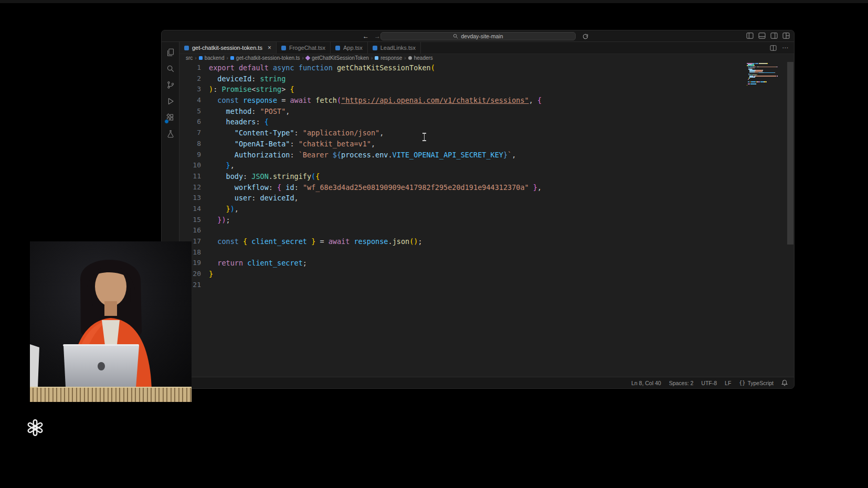 The image size is (868, 488). Describe the element at coordinates (487, 253) in the screenshot. I see `code-line: 18` at that location.